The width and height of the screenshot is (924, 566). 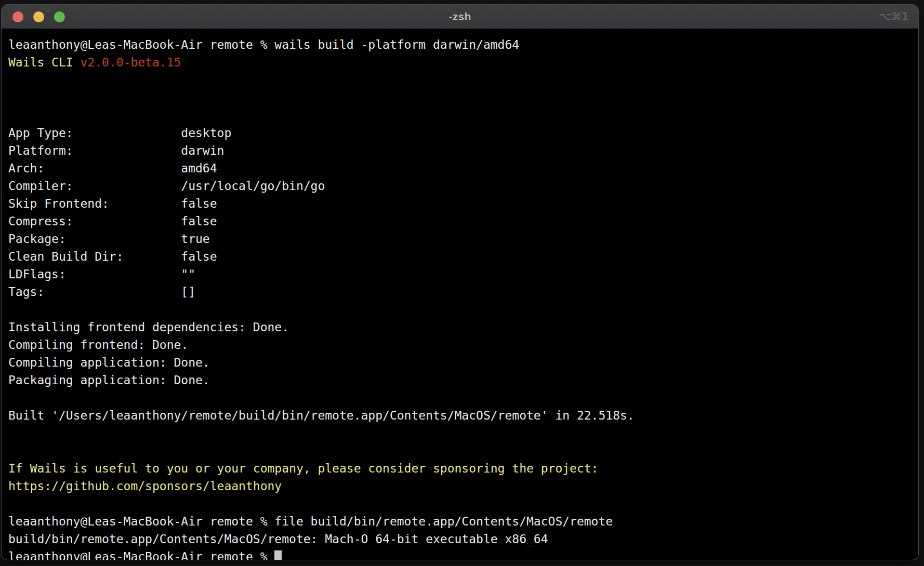 What do you see at coordinates (109, 362) in the screenshot?
I see `terminal-text-segment: Compiling application: Done.` at bounding box center [109, 362].